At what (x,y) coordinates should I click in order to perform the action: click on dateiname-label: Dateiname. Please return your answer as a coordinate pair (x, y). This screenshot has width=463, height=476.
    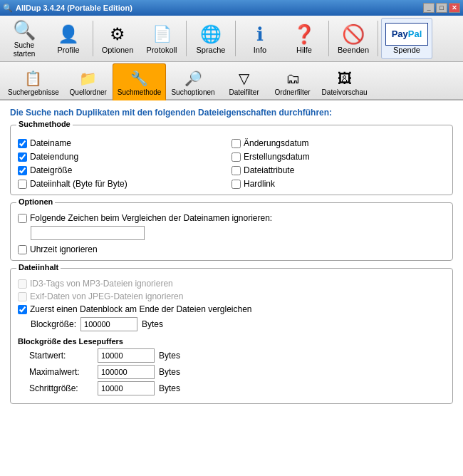
    Looking at the image, I should click on (51, 143).